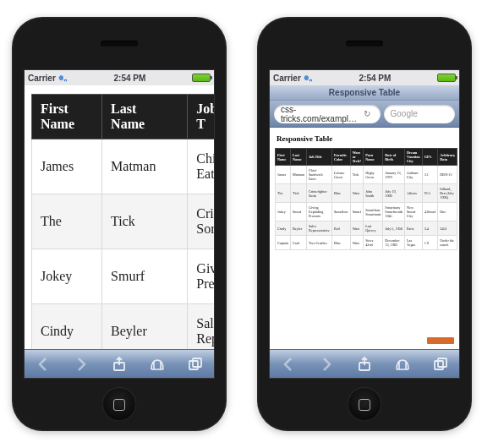 This screenshot has height=448, width=482. What do you see at coordinates (341, 157) in the screenshot?
I see `table-header: Favorite Color` at bounding box center [341, 157].